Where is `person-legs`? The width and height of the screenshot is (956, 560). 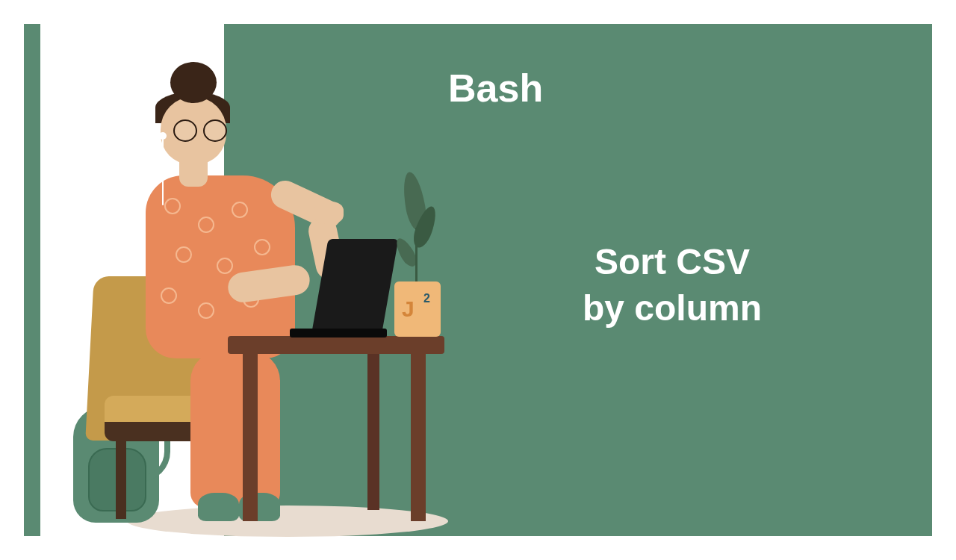 person-legs is located at coordinates (235, 429).